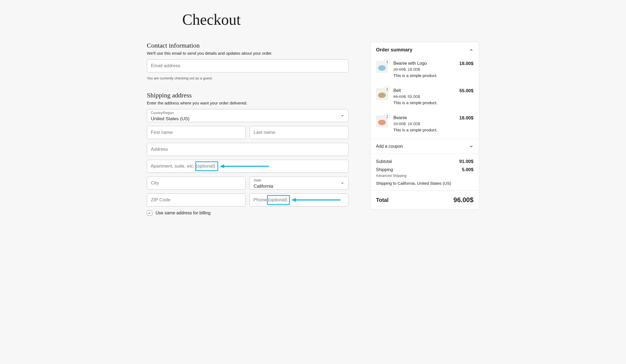 This screenshot has width=626, height=364. I want to click on subtotal-label: Subtotal, so click(384, 162).